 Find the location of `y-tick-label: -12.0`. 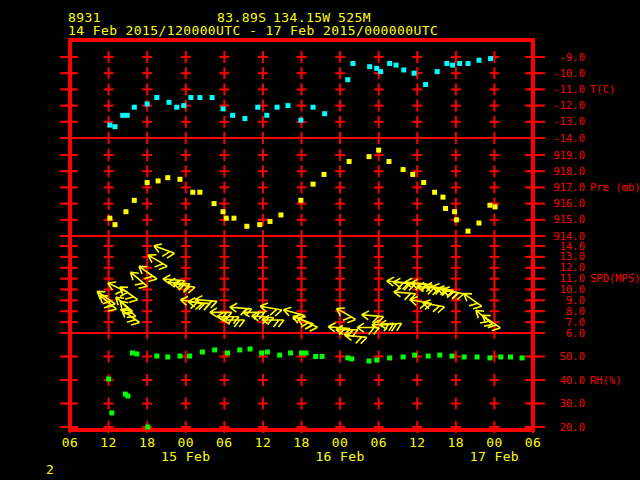

y-tick-label: -12.0 is located at coordinates (569, 105).